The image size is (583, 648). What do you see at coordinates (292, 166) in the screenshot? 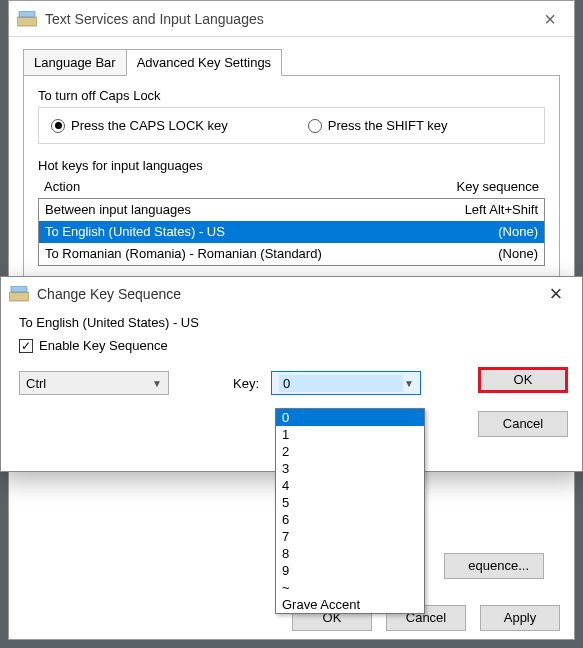
I see `hotkeys-group-label: Hot keys for input languages` at bounding box center [292, 166].